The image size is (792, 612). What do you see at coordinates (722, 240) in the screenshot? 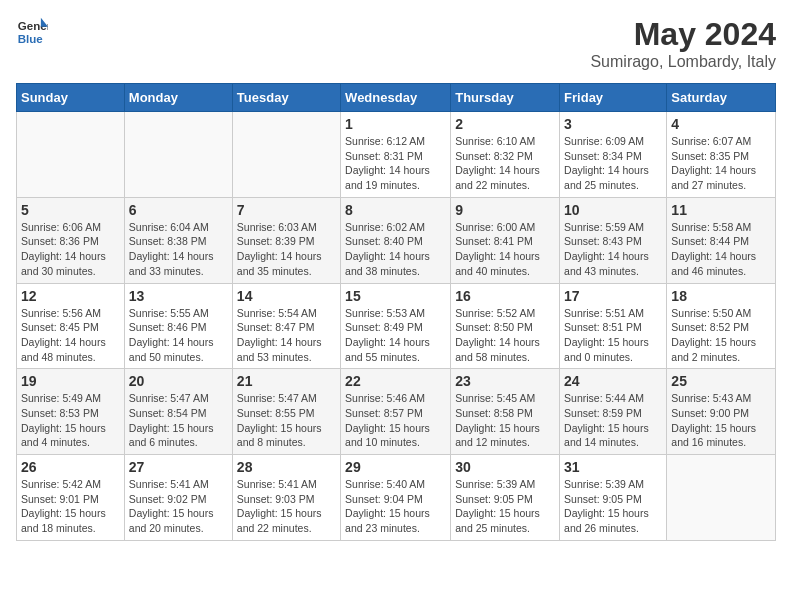
I see `calendar-cell: 11Sunrise: 5:58 AM Sunset: 8:44 PM Dayli…` at bounding box center [722, 240].